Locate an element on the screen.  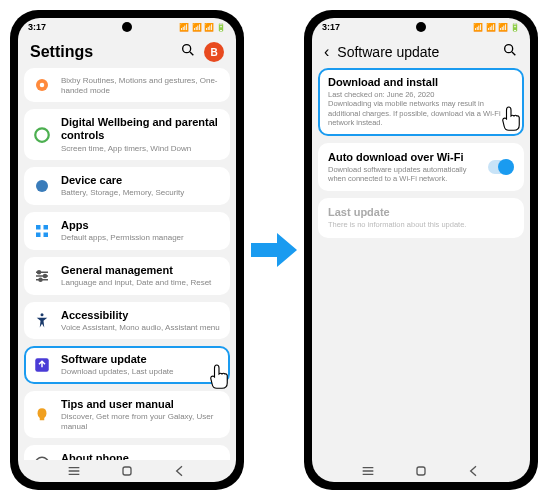
item-title: Tips and user manual is located at coordinates (141, 404).